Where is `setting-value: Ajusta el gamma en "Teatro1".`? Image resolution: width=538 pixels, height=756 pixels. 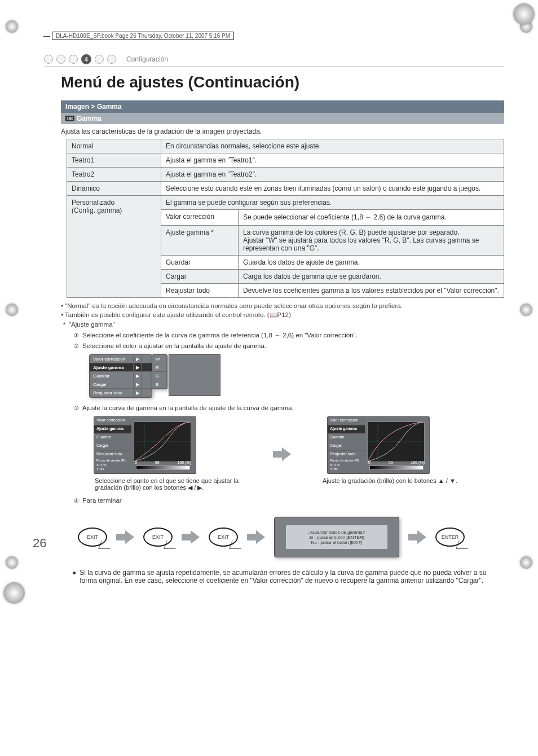
setting-value: Ajusta el gamma en "Teatro1". is located at coordinates (333, 160).